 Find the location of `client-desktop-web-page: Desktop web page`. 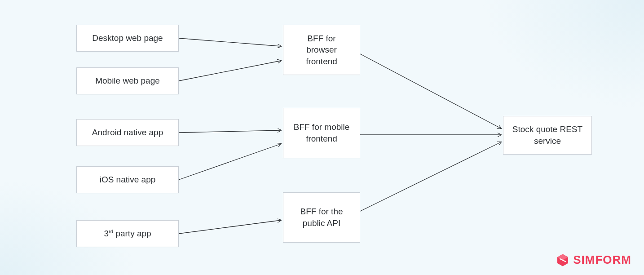

client-desktop-web-page: Desktop web page is located at coordinates (128, 38).